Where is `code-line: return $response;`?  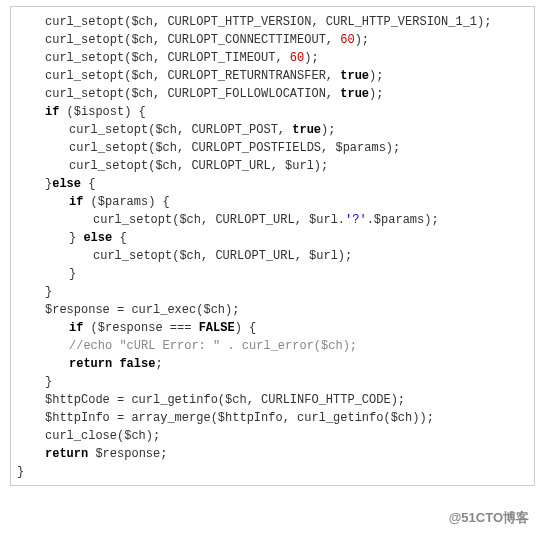 code-line: return $response; is located at coordinates (272, 454).